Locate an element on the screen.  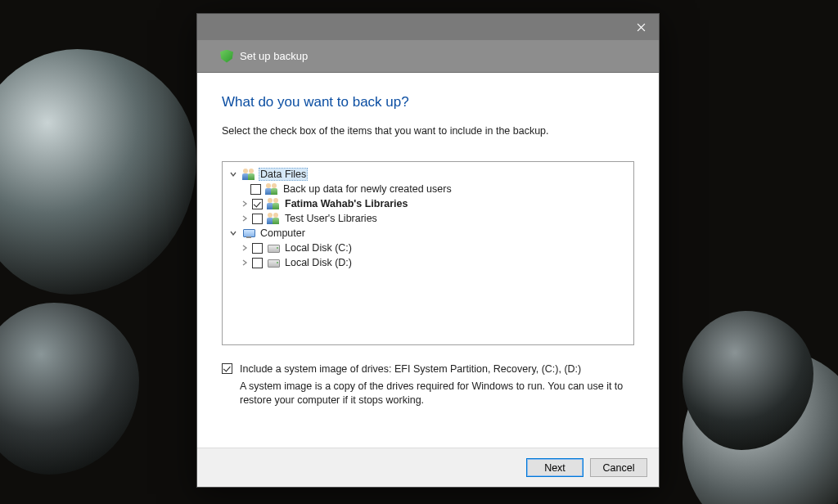
close-button is located at coordinates (641, 27).